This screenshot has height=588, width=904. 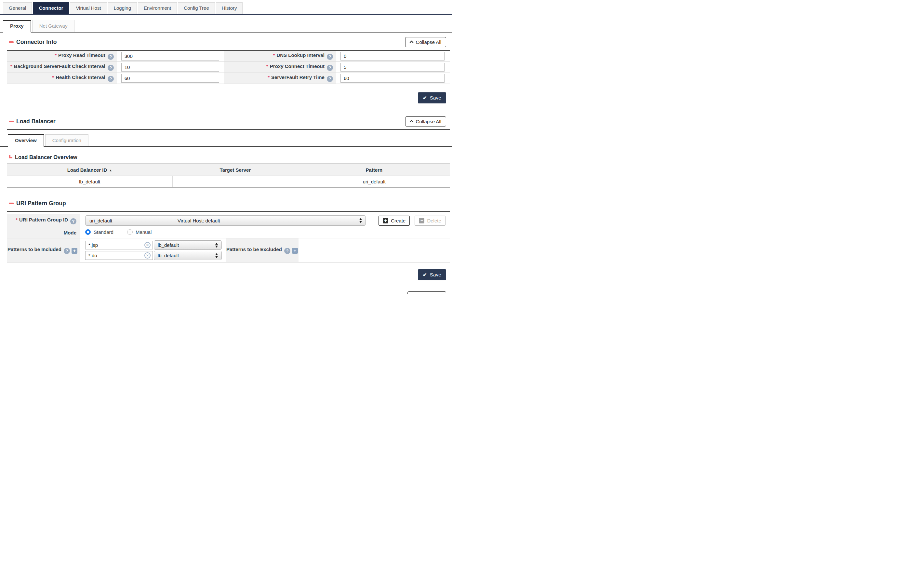 I want to click on connector-info-form: *Proxy Read Timeout? *DNS Lookup Interva…, so click(x=229, y=67).